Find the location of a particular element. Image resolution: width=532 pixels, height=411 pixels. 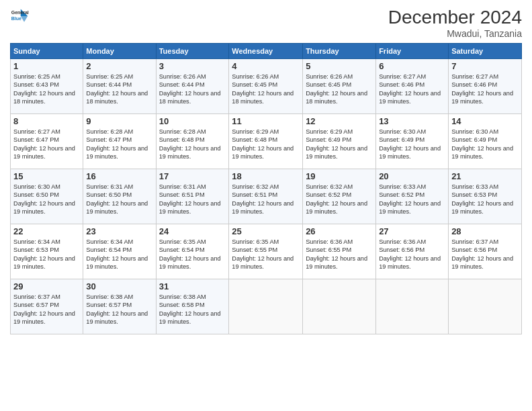

calendar-cell: 19Sunrise: 6:32 AMSunset: 6:52 PMDayligh… is located at coordinates (340, 197).